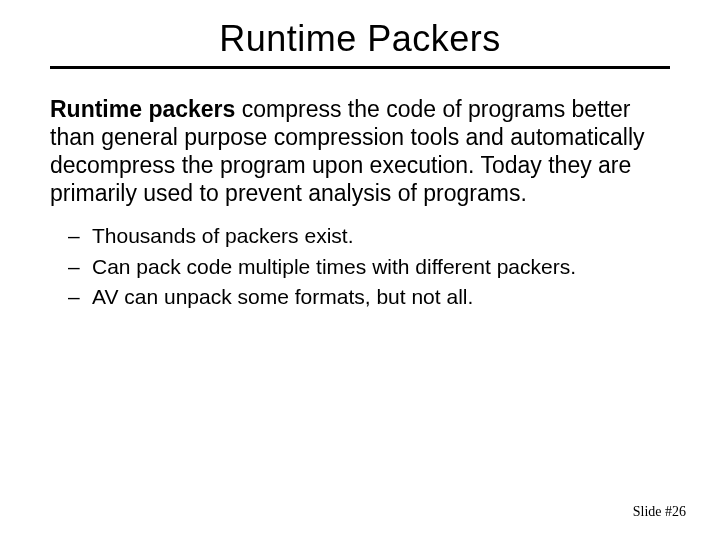 The image size is (720, 540). I want to click on slide-title: Runtime Packers, so click(360, 42).